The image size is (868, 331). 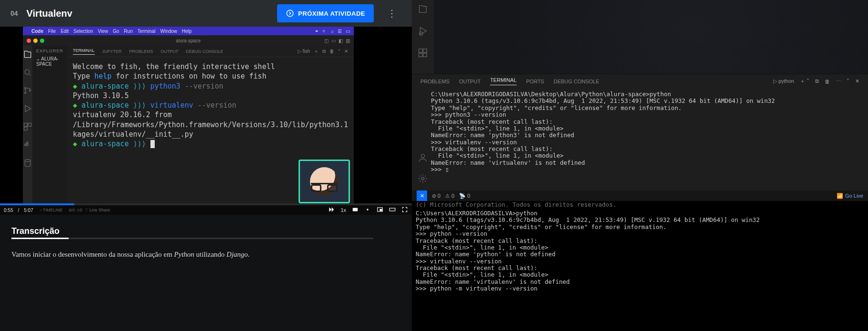 What do you see at coordinates (28, 146) in the screenshot?
I see `docker-icon` at bounding box center [28, 146].